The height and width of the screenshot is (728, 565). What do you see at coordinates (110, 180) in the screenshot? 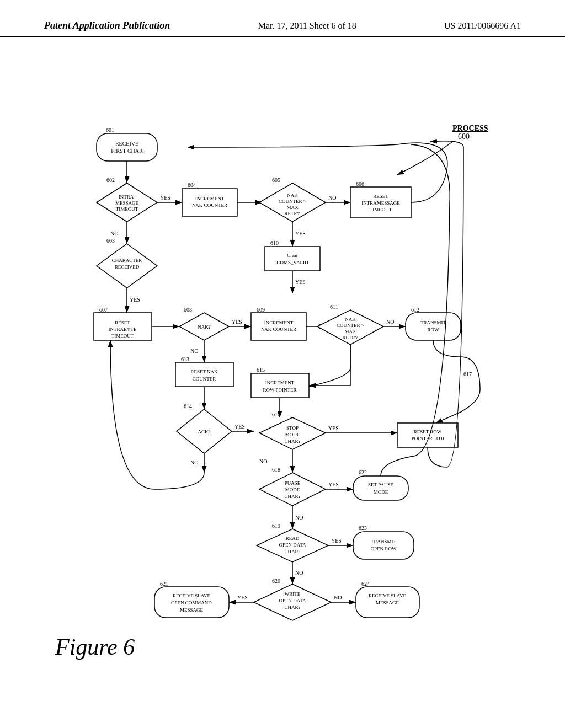
I see `svg-text: 602` at bounding box center [110, 180].